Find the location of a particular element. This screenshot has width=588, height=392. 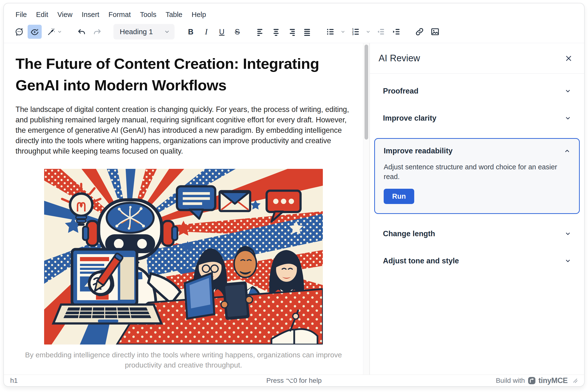

menu-help: Help is located at coordinates (199, 14).